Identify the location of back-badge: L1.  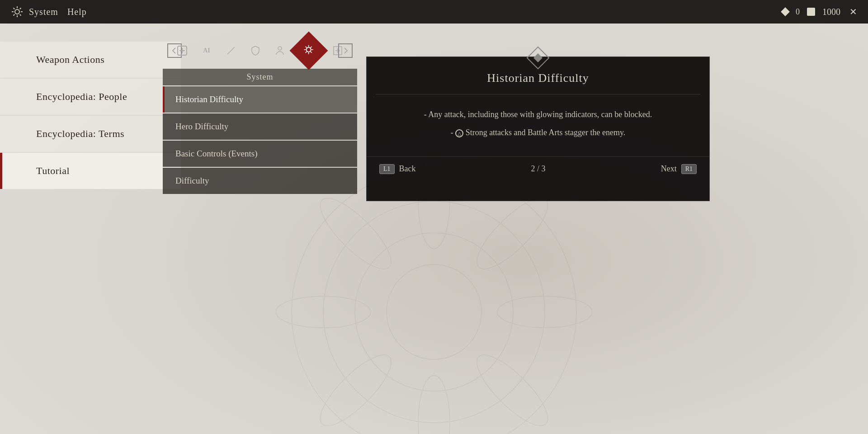
(387, 169).